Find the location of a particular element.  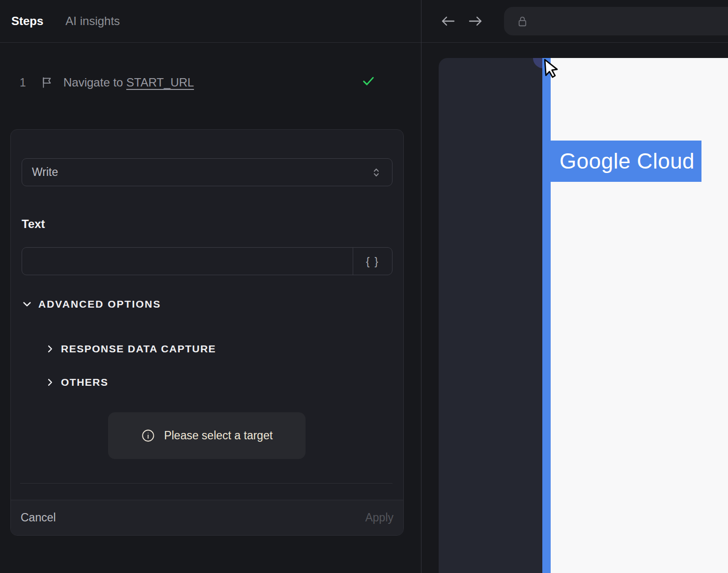

tab-steps: Steps is located at coordinates (28, 21).